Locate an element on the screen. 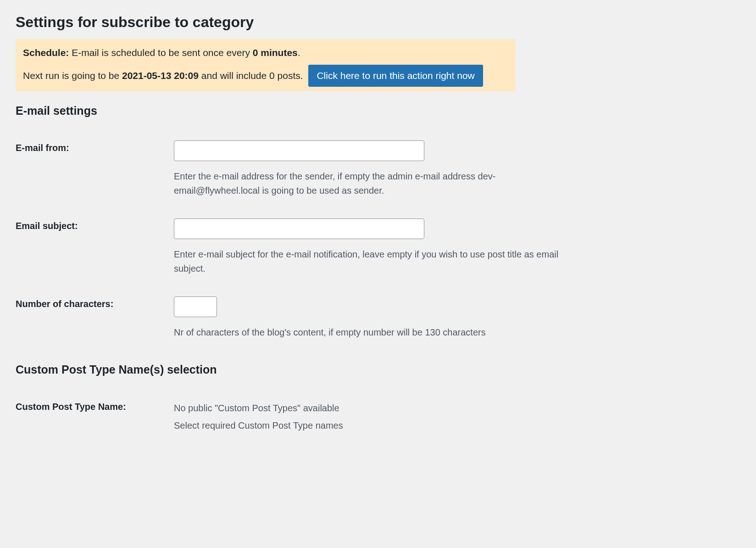 The image size is (756, 548). cpt-name-value: No public "Custom Post Types" available is located at coordinates (372, 408).